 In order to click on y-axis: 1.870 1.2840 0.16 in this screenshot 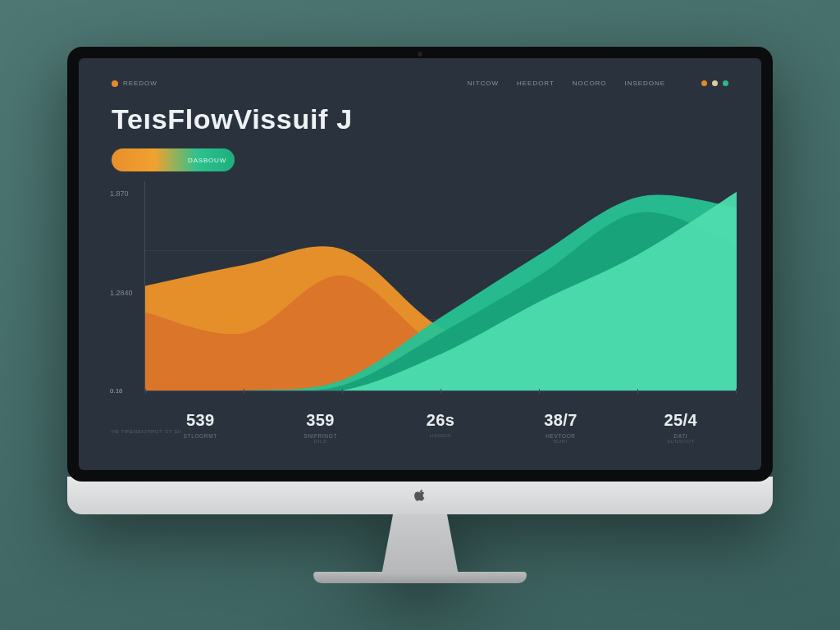, I will do `click(121, 286)`.